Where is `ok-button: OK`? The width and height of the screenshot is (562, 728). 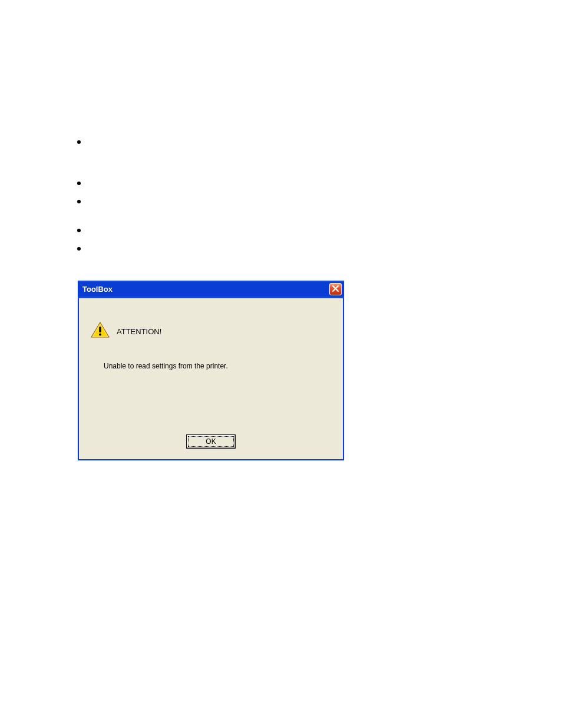
ok-button: OK is located at coordinates (211, 442).